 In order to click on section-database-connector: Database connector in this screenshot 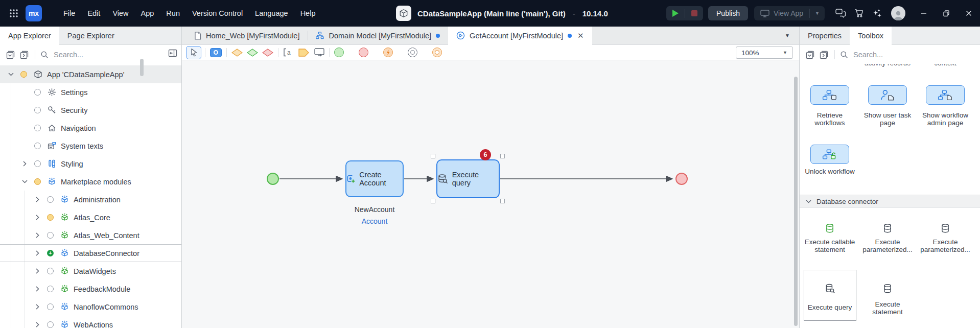, I will do `click(890, 201)`.